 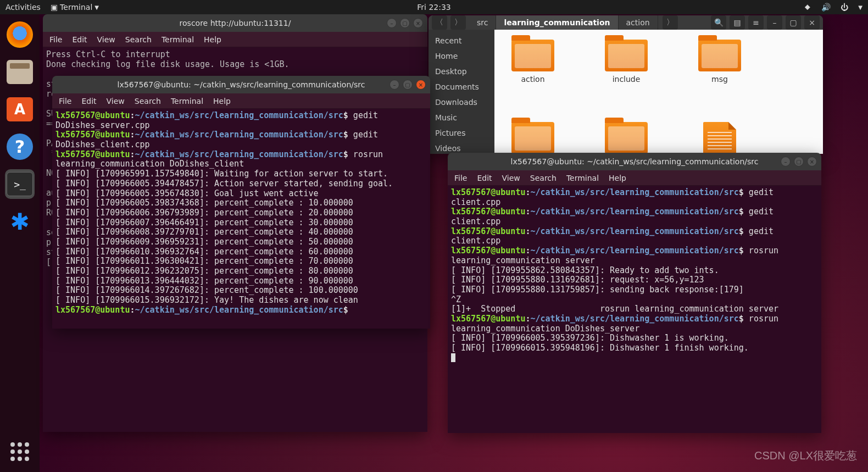 What do you see at coordinates (719, 23) in the screenshot?
I see `search-button: 🔍` at bounding box center [719, 23].